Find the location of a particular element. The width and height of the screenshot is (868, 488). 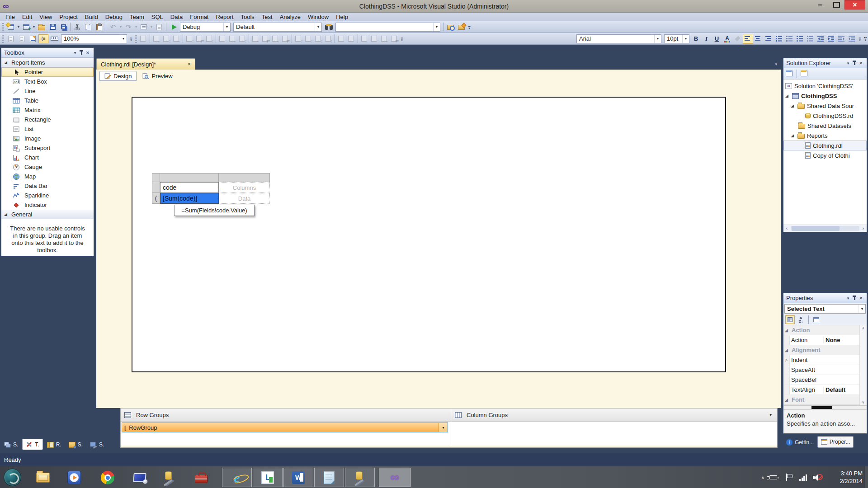

scroll-left-icon: ‹ is located at coordinates (787, 229).